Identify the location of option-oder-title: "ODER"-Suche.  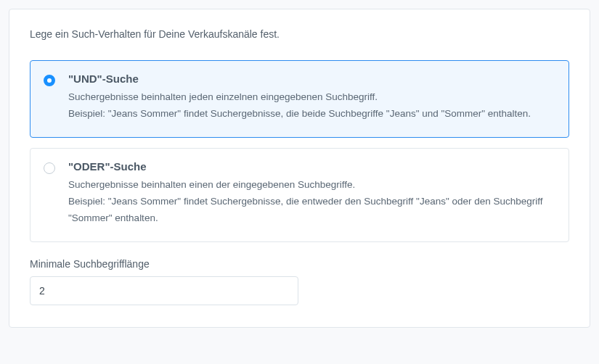
(312, 167).